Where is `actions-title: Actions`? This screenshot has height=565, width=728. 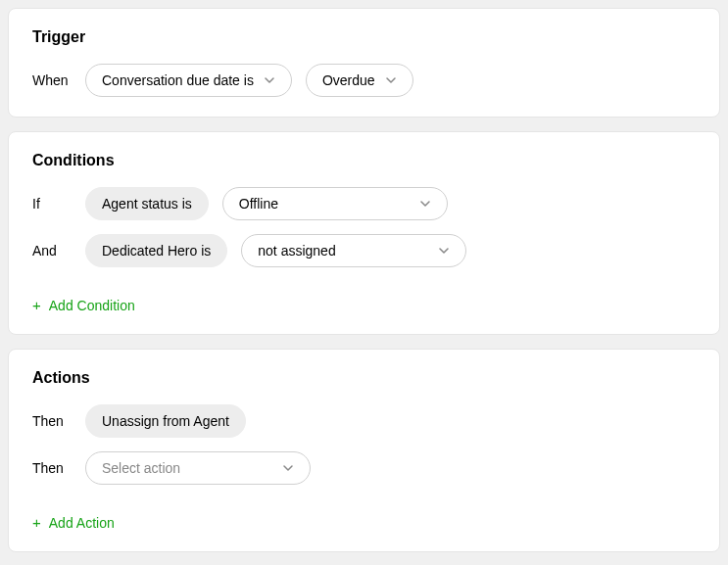 actions-title: Actions is located at coordinates (364, 378).